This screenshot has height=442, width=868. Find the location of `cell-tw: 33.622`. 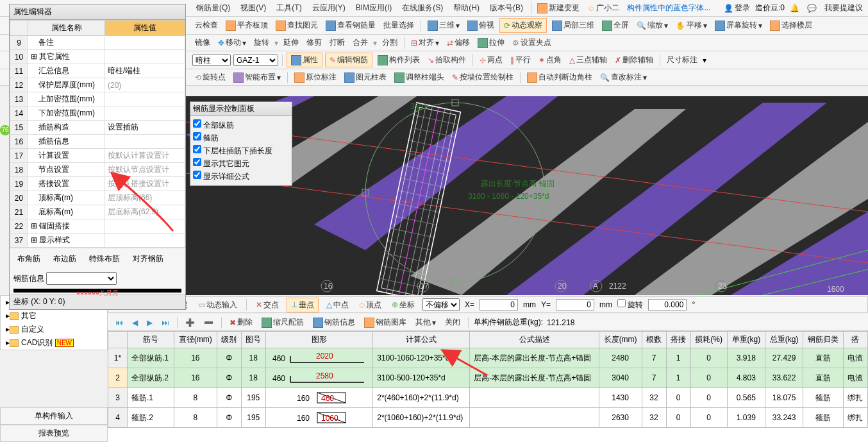

cell-tw: 33.622 is located at coordinates (783, 378).